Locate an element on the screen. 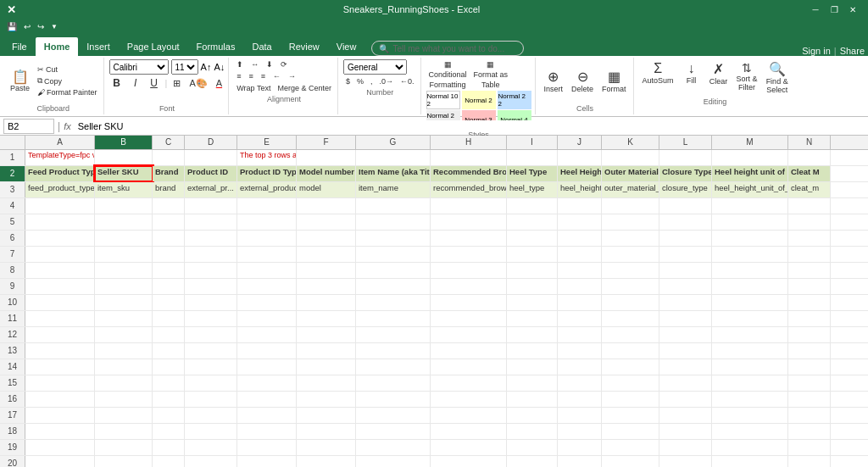  copy-button: ⧉ Copy is located at coordinates (68, 81).